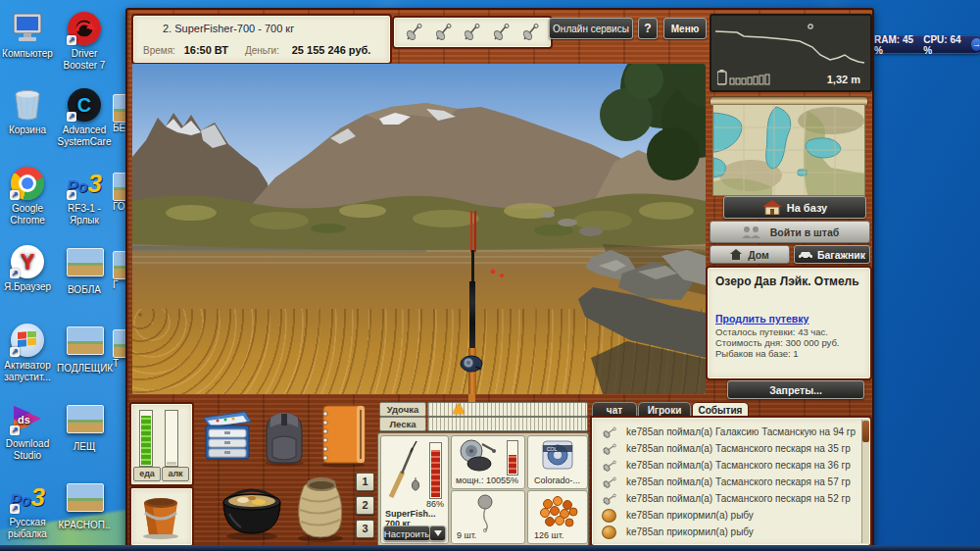 Image resolution: width=980 pixels, height=551 pixels. I want to click on desktop-icon-label: Advanced SystemCare, so click(84, 135).